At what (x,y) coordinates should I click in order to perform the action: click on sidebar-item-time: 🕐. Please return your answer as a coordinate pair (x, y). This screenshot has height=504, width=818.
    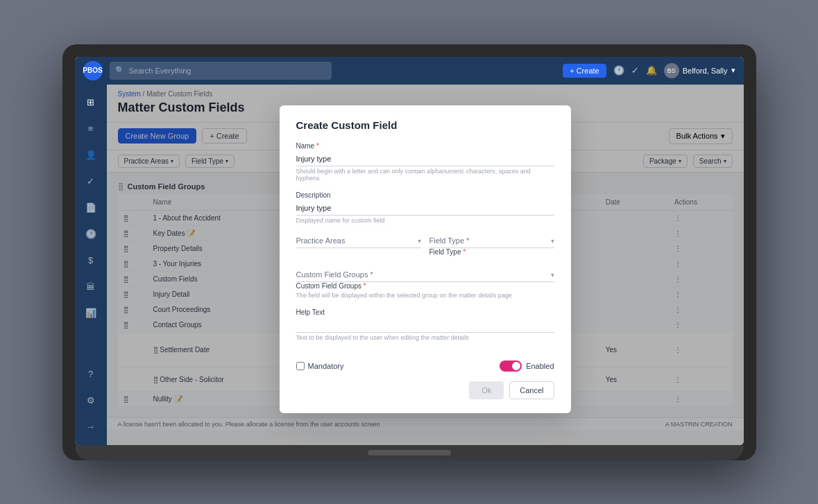
    Looking at the image, I should click on (91, 234).